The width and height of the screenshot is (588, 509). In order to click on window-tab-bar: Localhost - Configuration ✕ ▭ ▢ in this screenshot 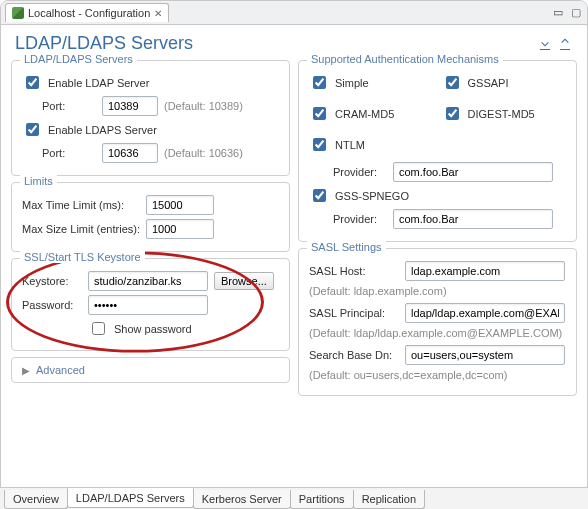, I will do `click(294, 13)`.